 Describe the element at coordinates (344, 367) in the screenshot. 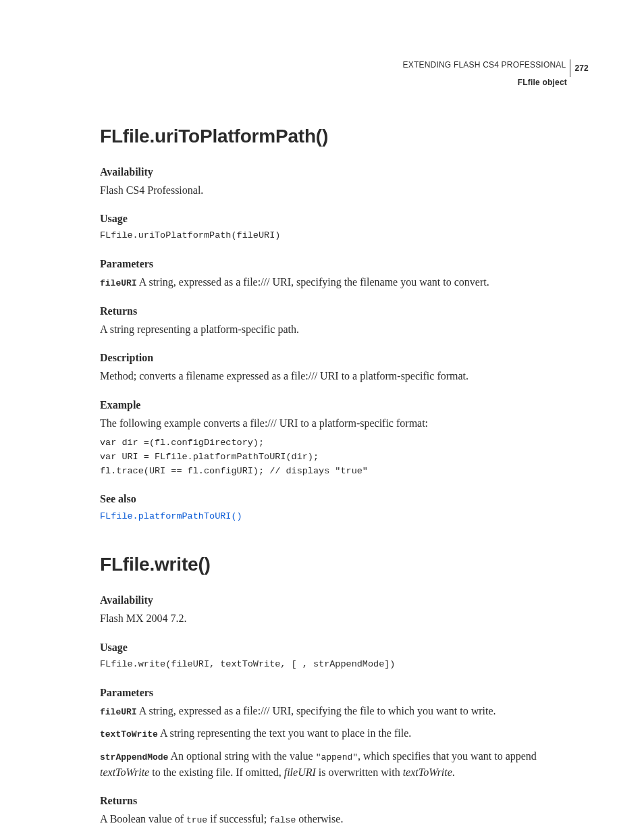

I see `description-block: Description Method; converts a filename …` at that location.